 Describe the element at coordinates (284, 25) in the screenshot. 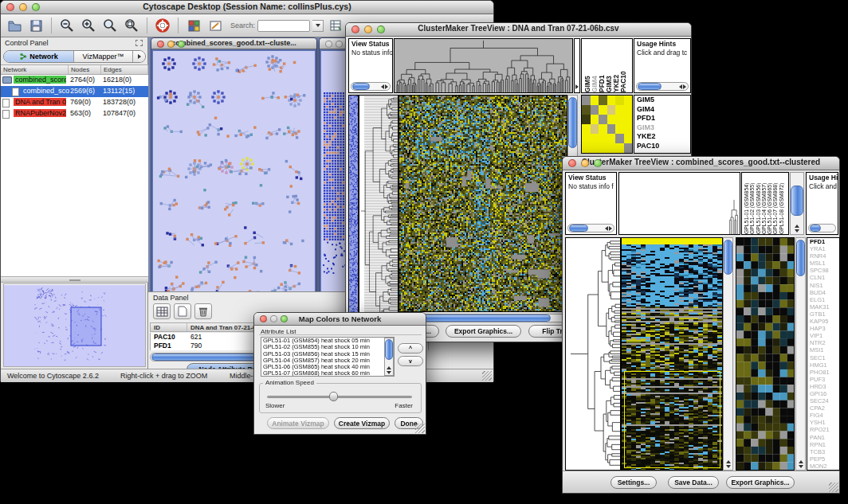

I see `search-input` at that location.